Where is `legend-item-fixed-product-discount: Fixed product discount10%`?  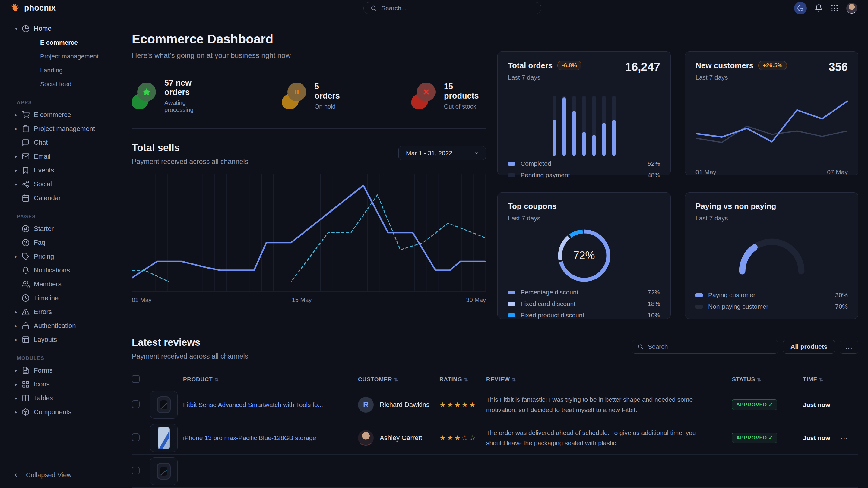 legend-item-fixed-product-discount: Fixed product discount10% is located at coordinates (584, 315).